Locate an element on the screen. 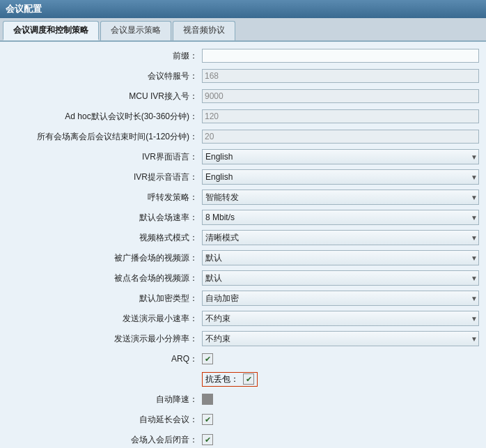 The image size is (486, 448). input-prefix is located at coordinates (340, 56).